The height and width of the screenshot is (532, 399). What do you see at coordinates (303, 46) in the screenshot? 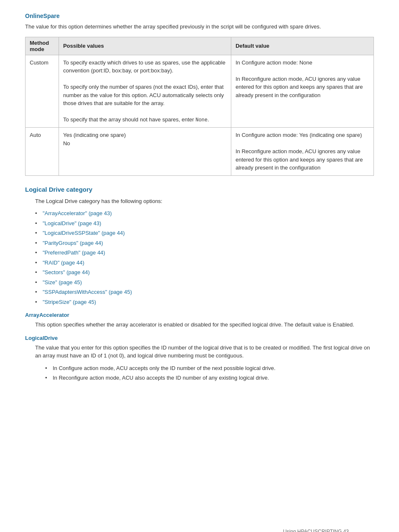
I see `col-header-default: Default value` at bounding box center [303, 46].